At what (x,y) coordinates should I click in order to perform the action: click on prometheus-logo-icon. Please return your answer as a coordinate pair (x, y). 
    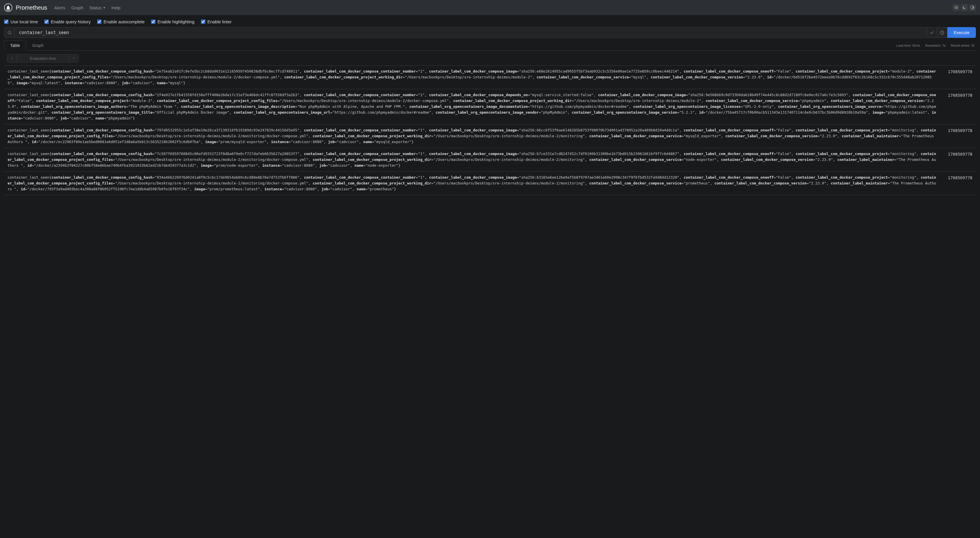
    Looking at the image, I should click on (8, 8).